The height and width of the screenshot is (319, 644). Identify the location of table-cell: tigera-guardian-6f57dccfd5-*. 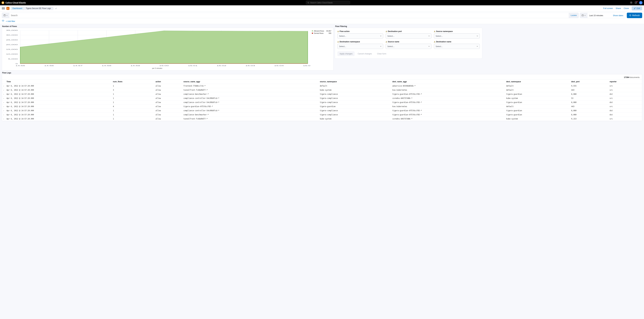
(250, 107).